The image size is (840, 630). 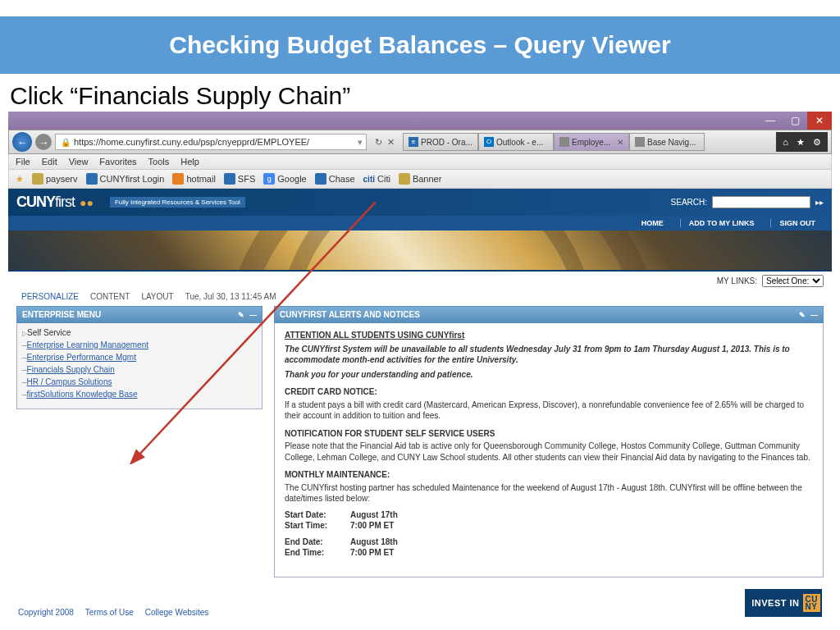 What do you see at coordinates (55, 179) in the screenshot?
I see `bm-payserv: payserv` at bounding box center [55, 179].